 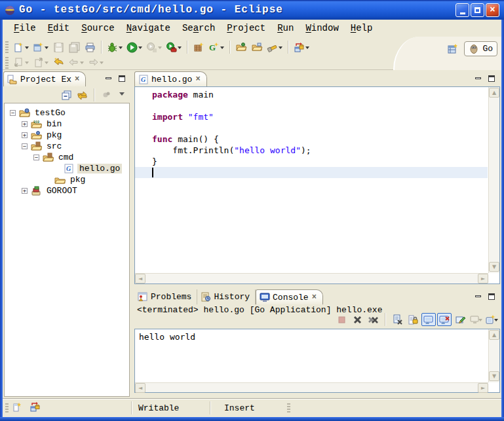 What do you see at coordinates (199, 47) in the screenshot?
I see `new-go-package-button` at bounding box center [199, 47].